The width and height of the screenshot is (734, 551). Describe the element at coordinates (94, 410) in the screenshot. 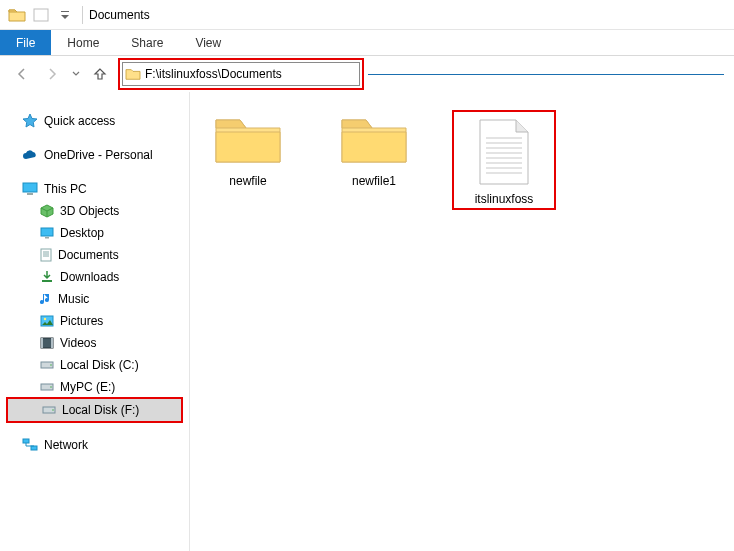

I see `tree-local-disk-f-highlight: Local Disk (F:)` at that location.